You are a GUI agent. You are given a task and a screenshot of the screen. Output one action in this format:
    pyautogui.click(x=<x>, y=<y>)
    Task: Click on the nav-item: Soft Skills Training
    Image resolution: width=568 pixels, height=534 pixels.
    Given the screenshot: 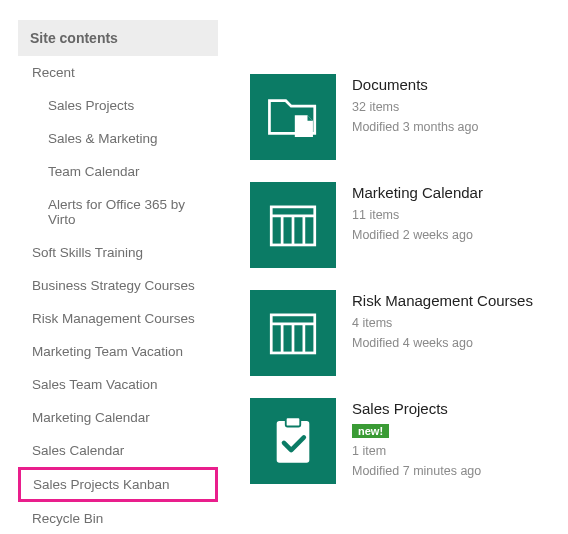 What is the action you would take?
    pyautogui.click(x=118, y=252)
    